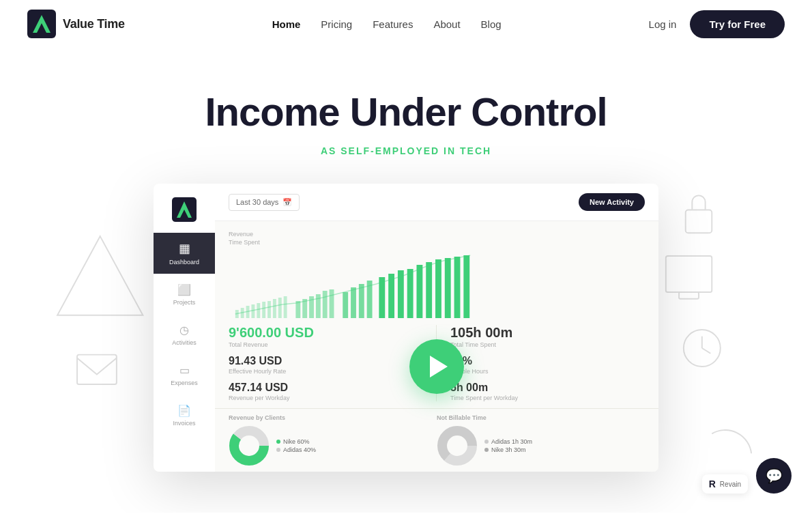 The width and height of the screenshot is (812, 514). What do you see at coordinates (333, 440) in the screenshot?
I see `revenue-by-clients: Revenue by Clients Nike 60%` at bounding box center [333, 440].